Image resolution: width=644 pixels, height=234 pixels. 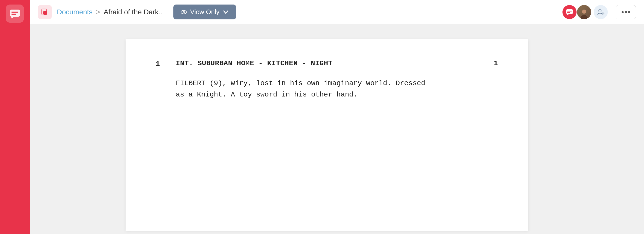 What do you see at coordinates (45, 12) in the screenshot?
I see `document-icon-button` at bounding box center [45, 12].